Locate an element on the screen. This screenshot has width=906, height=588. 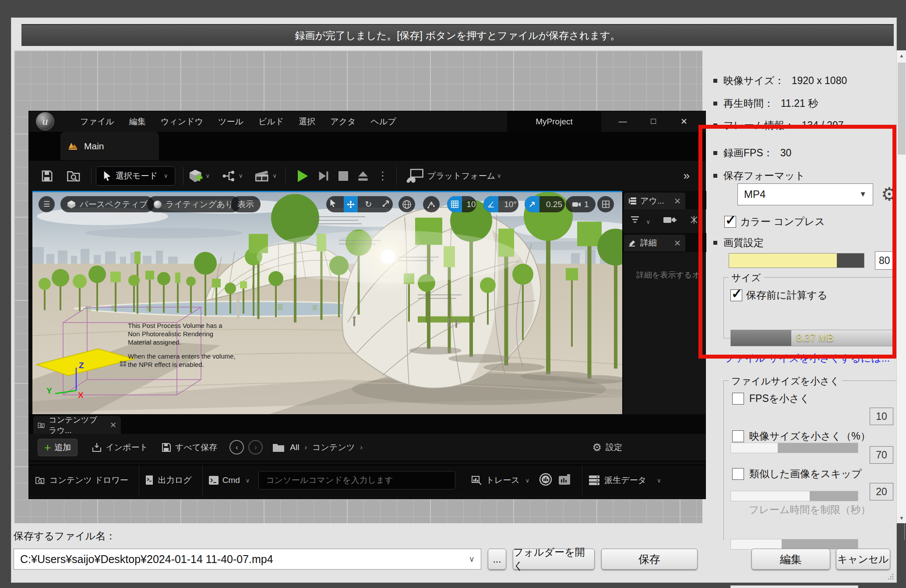
trace-dropdown: トレース ∨ is located at coordinates (500, 480).